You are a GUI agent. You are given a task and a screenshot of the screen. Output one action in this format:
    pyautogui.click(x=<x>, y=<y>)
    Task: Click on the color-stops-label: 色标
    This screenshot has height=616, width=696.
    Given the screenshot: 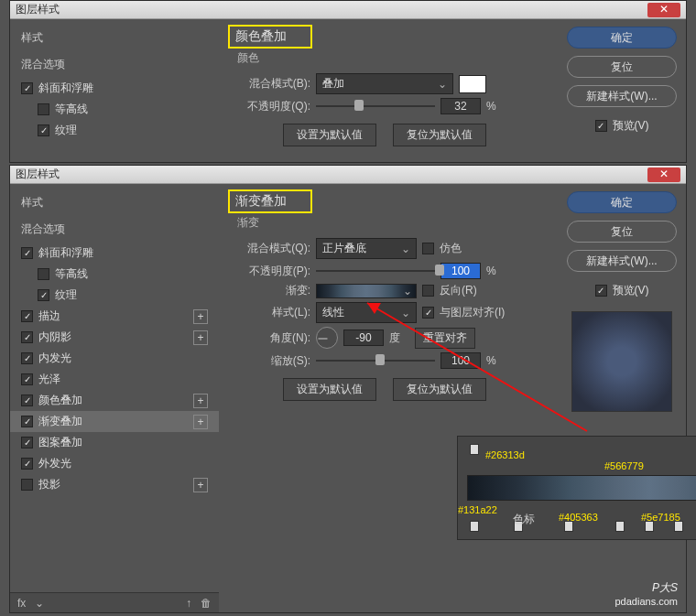 What is the action you would take?
    pyautogui.click(x=524, y=520)
    